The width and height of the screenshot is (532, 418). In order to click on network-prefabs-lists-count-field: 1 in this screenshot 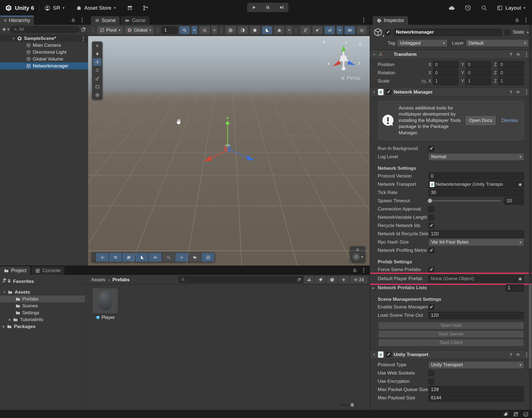, I will do `click(515, 288)`.